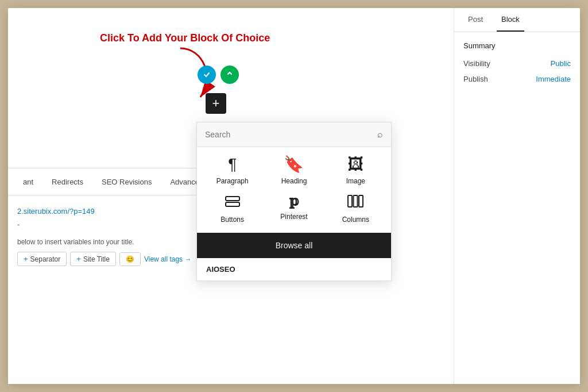 The width and height of the screenshot is (588, 392). What do you see at coordinates (232, 209) in the screenshot?
I see `block-item-buttons: Buttons` at bounding box center [232, 209].